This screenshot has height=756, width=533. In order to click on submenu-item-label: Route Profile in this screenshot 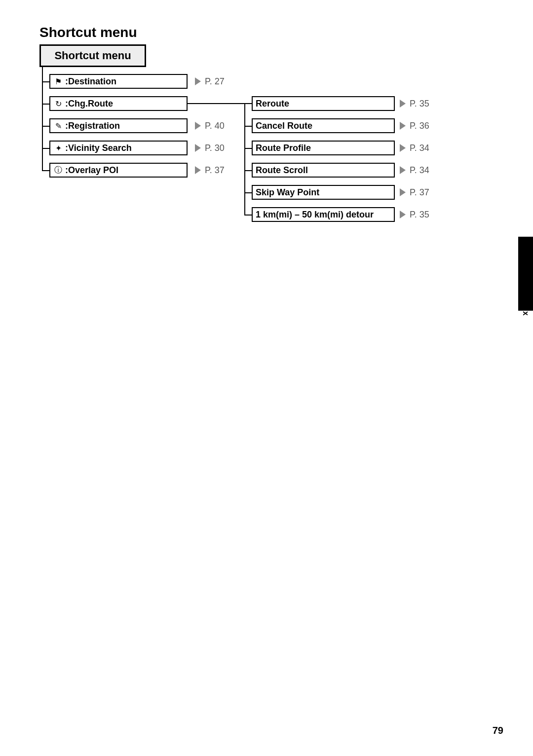, I will do `click(283, 148)`.